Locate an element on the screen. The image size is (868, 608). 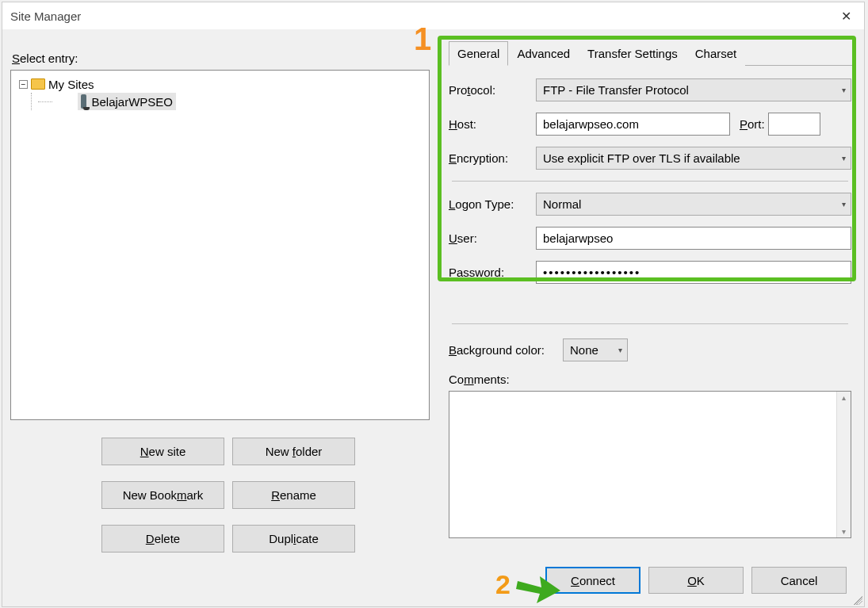
tab-charset: Charset is located at coordinates (717, 54).